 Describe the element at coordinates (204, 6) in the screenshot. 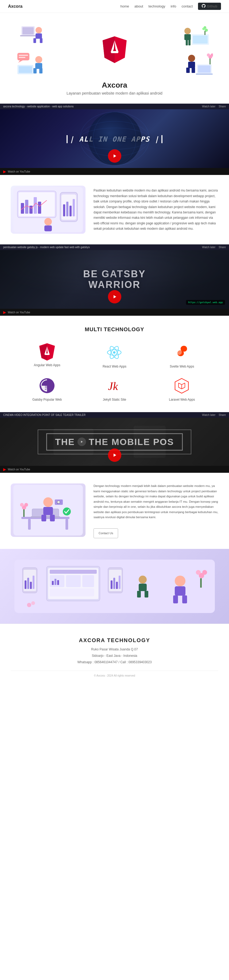

I see `github-icon` at that location.